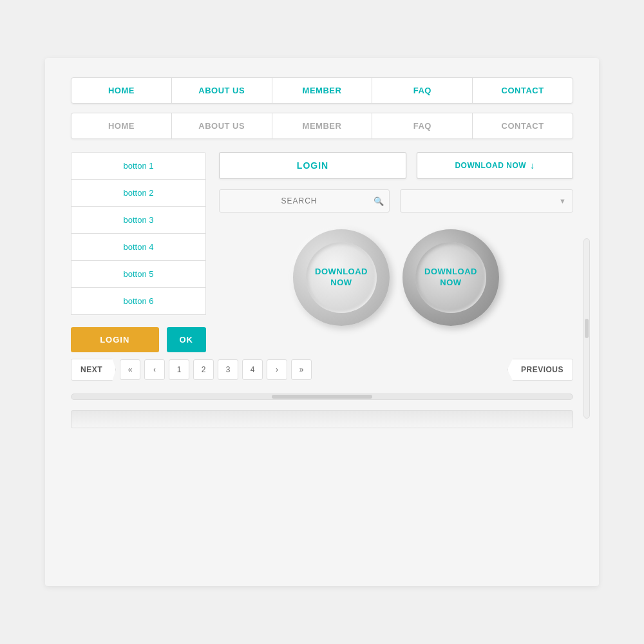 The width and height of the screenshot is (644, 644). Describe the element at coordinates (587, 328) in the screenshot. I see `vertical-scrollbar` at that location.